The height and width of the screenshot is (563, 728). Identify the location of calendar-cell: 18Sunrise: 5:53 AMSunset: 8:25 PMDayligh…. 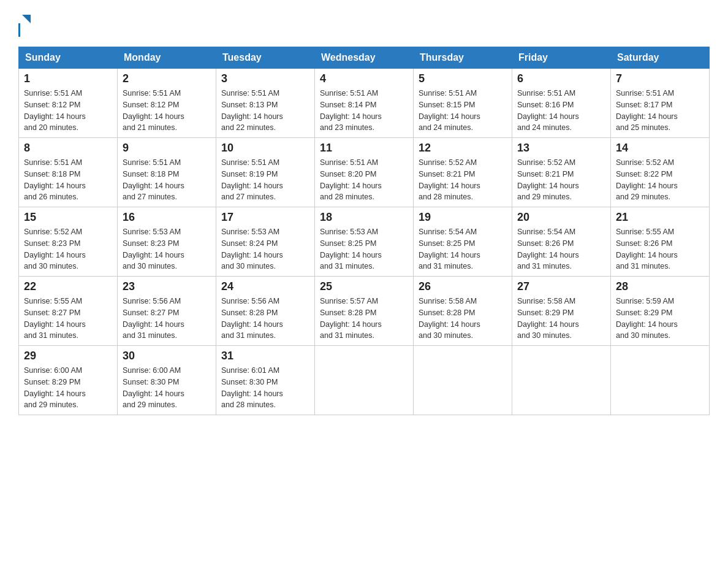
(364, 242).